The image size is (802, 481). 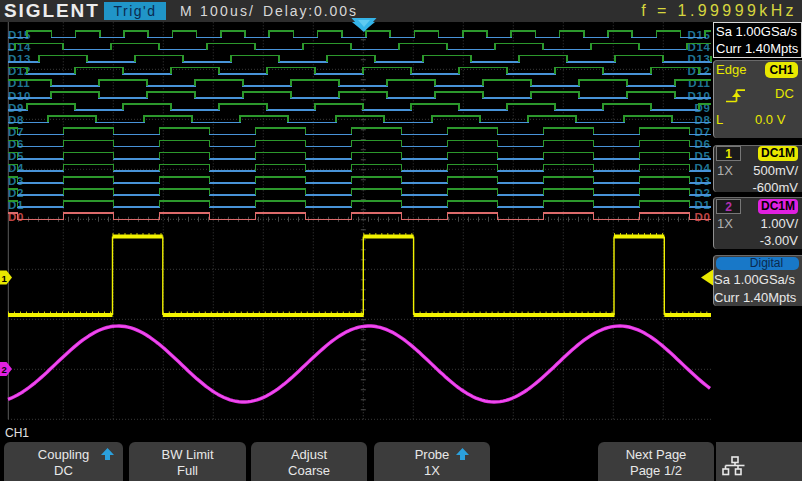 What do you see at coordinates (703, 156) in the screenshot?
I see `svg-text: D5` at bounding box center [703, 156].